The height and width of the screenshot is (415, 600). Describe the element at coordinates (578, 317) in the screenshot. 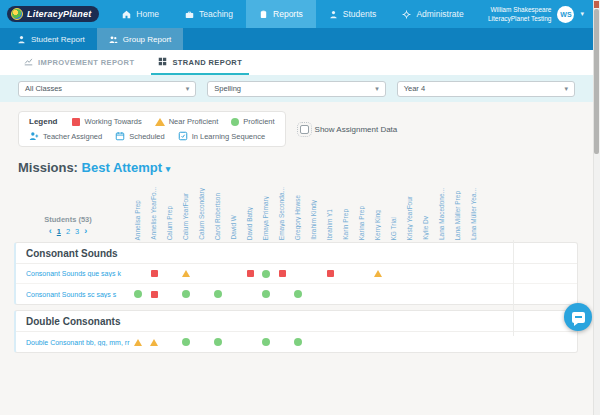

I see `chat-fab-button` at that location.